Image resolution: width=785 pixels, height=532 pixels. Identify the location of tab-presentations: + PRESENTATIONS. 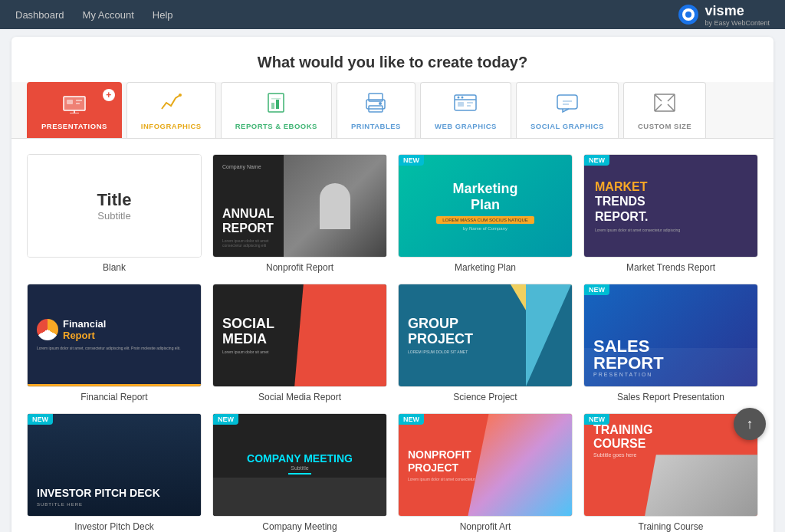
(74, 110).